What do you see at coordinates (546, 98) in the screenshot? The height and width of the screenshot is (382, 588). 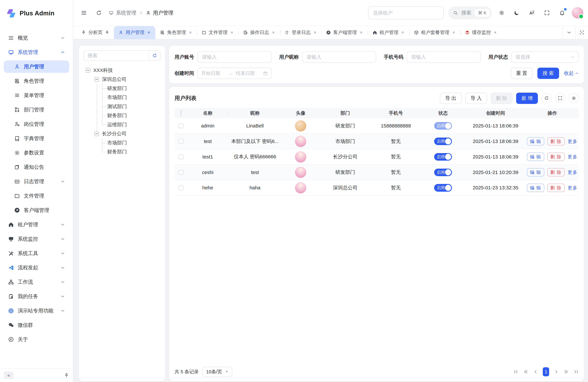 I see `table-refresh-button` at bounding box center [546, 98].